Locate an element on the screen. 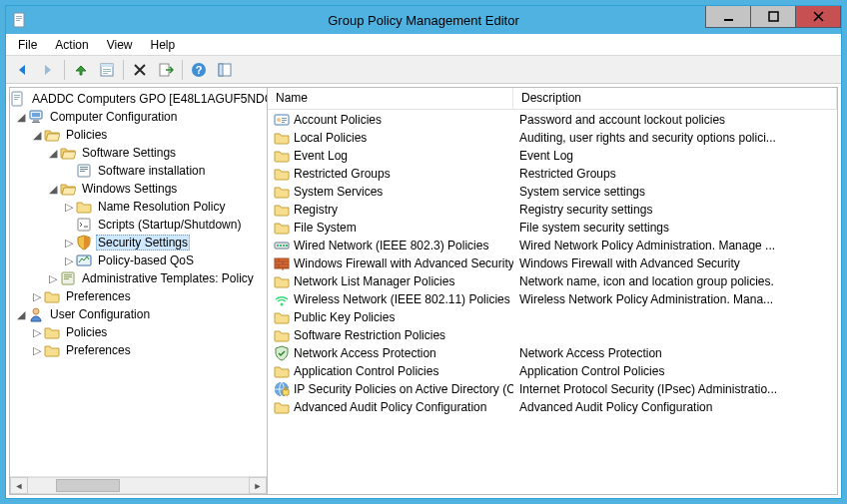  tree-user-policies: ▷ Policies is located at coordinates (138, 332).